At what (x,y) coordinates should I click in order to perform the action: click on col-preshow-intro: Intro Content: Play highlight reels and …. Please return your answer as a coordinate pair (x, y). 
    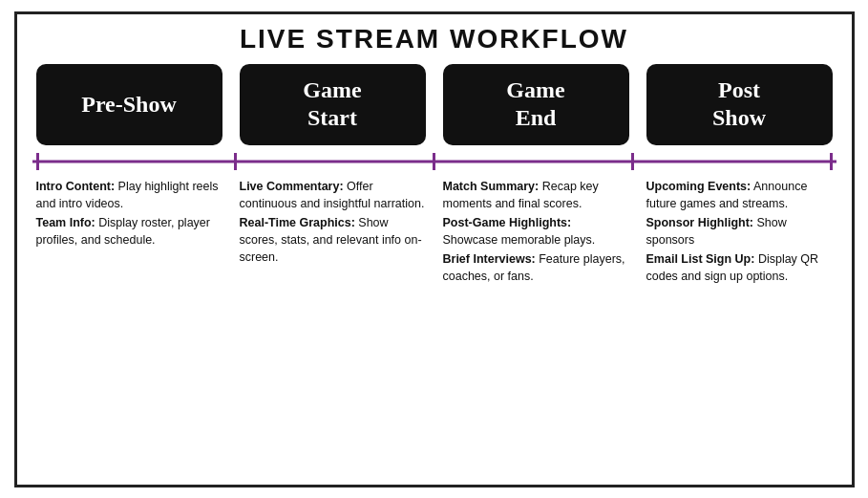
    Looking at the image, I should click on (130, 195).